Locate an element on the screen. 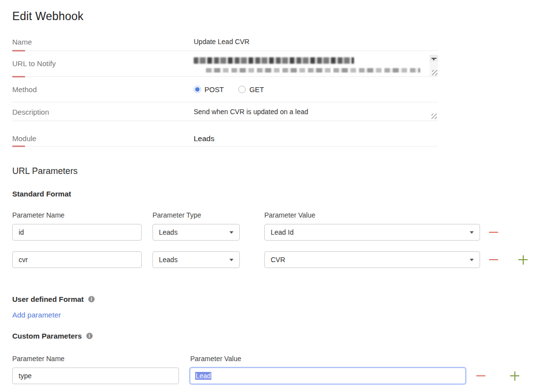 The height and width of the screenshot is (392, 534). custom-param-name-input: type is located at coordinates (96, 376).